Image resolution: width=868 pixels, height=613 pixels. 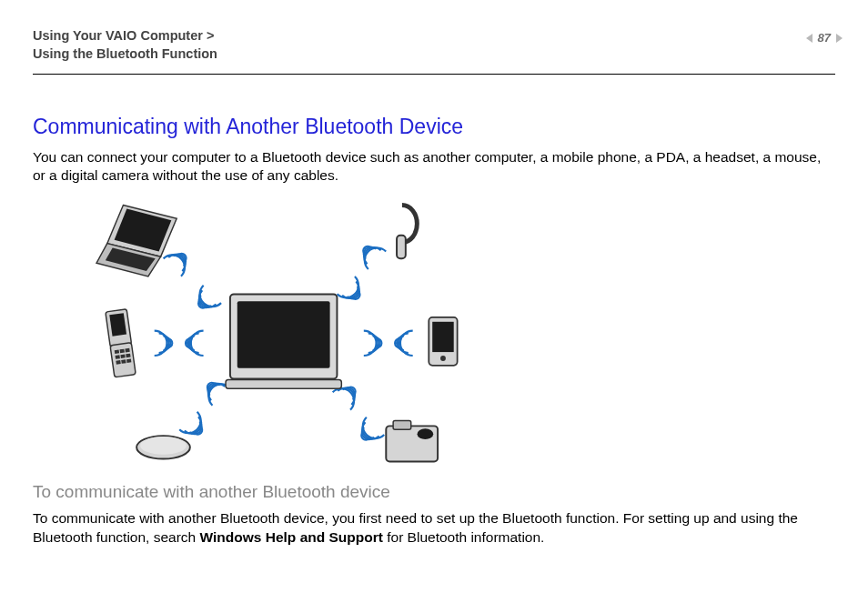 I want to click on breadcrumb-line2: Using the Bluetooth Function, so click(x=126, y=54).